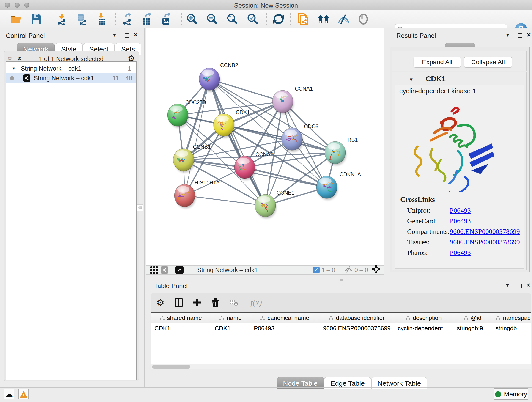 The image size is (532, 402). What do you see at coordinates (202, 147) in the screenshot?
I see `node-label: CCNB1` at bounding box center [202, 147].